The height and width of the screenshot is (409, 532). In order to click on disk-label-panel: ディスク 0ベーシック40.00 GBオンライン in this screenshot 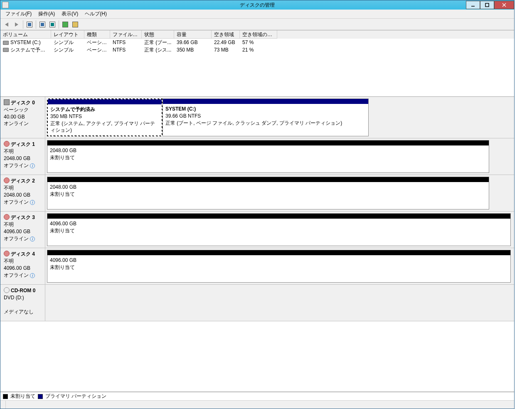, I will do `click(23, 117)`.